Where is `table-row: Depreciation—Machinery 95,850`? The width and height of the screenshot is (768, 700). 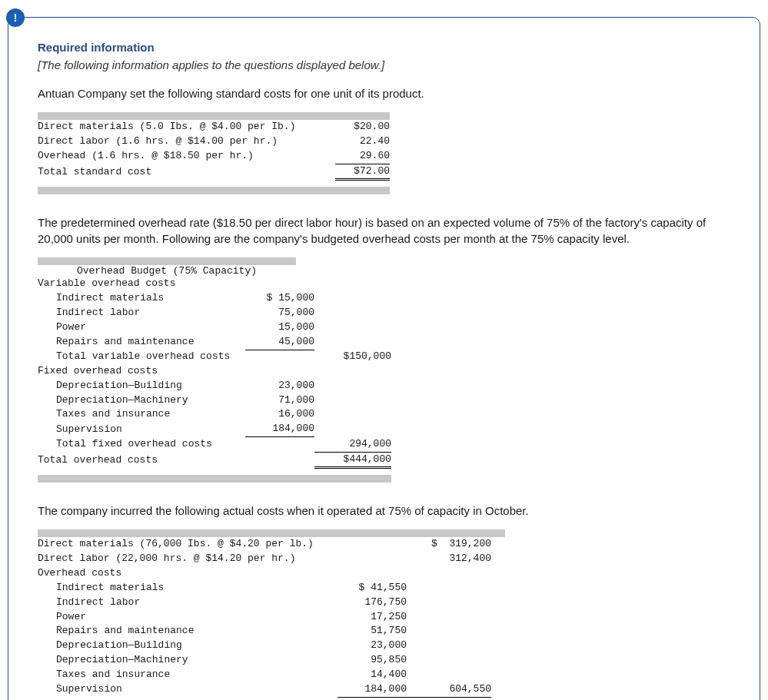 table-row: Depreciation—Machinery 95,850 is located at coordinates (264, 661).